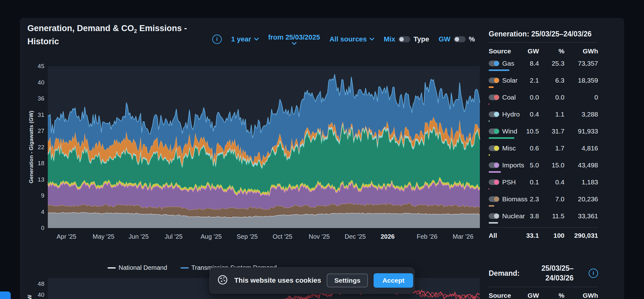 The width and height of the screenshot is (644, 299). What do you see at coordinates (530, 165) in the screenshot?
I see `source-gw: 5.0` at bounding box center [530, 165].